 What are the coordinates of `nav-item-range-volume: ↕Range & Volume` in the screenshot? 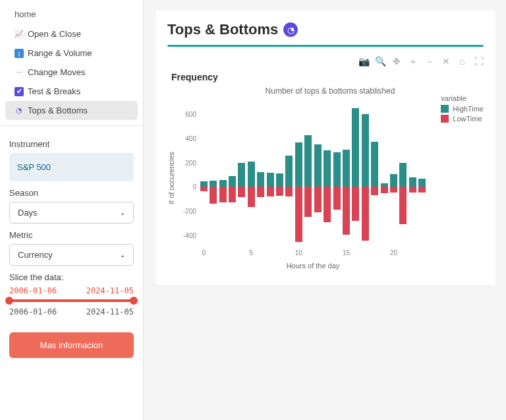 It's located at (71, 53).